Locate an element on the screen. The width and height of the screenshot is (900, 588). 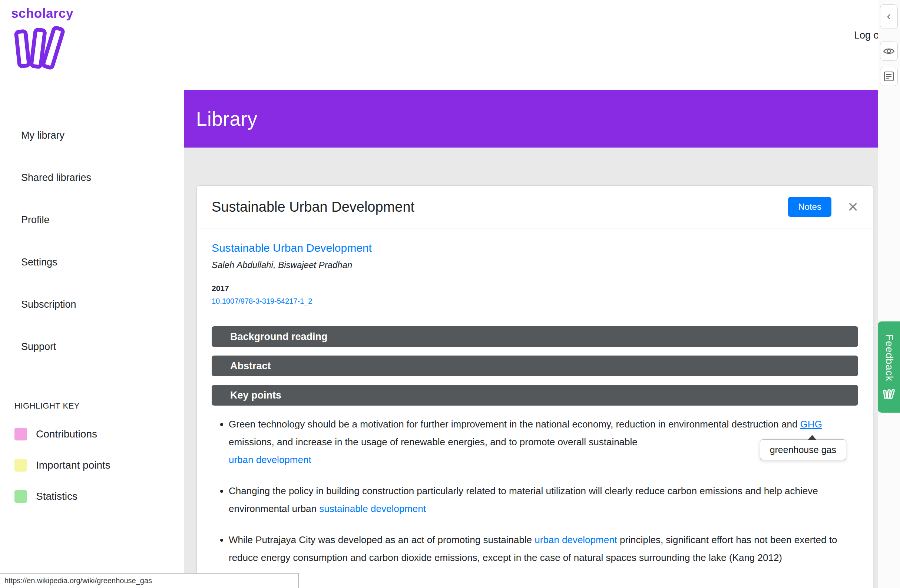
sidebar-nav: My library Shared libraries Profile Sett… is located at coordinates (56, 256).